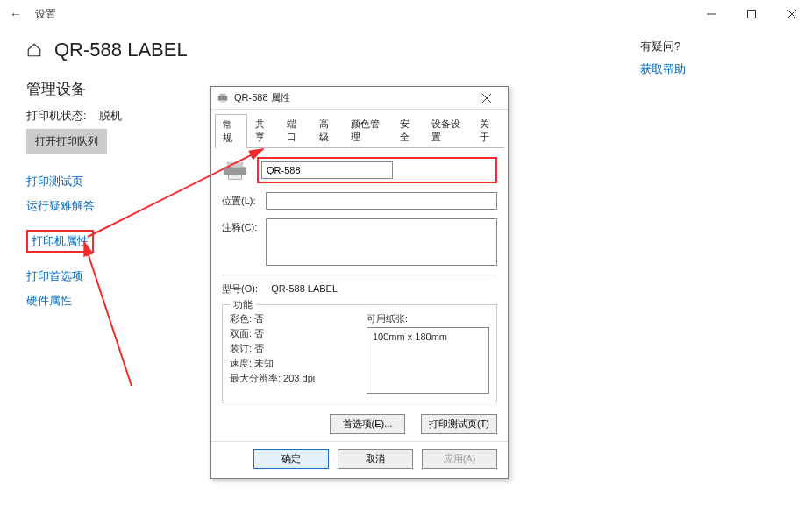 Image resolution: width=812 pixels, height=528 pixels. Describe the element at coordinates (291, 349) in the screenshot. I see `cap-staple: 装订: 否` at that location.